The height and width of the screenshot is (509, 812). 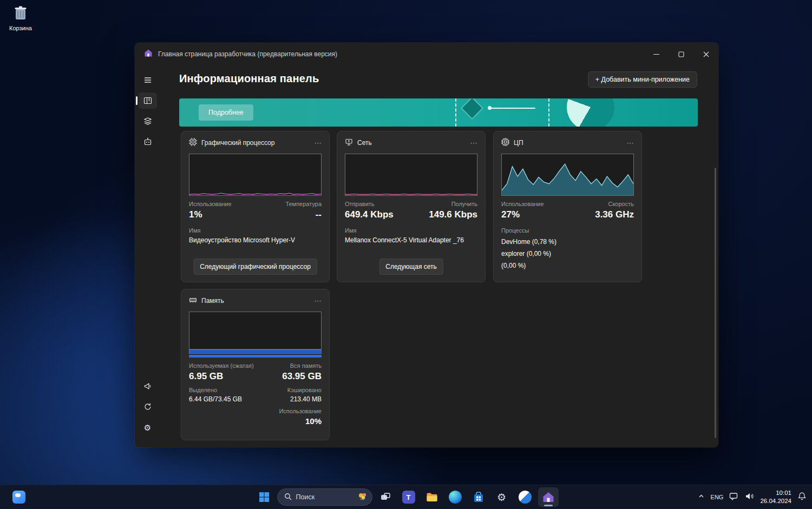 What do you see at coordinates (656, 54) in the screenshot?
I see `minimize-button` at bounding box center [656, 54].